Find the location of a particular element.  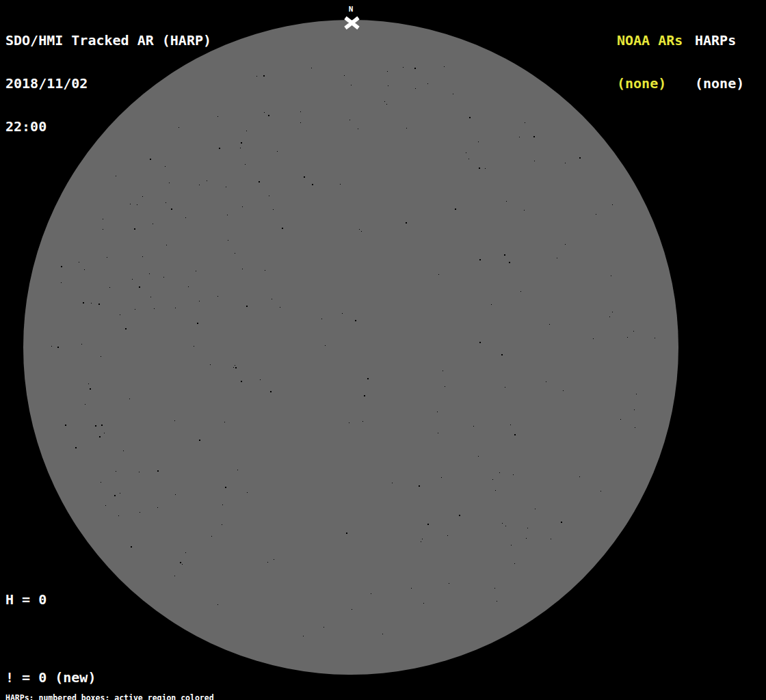

north-pole-cross-icon is located at coordinates (352, 23).